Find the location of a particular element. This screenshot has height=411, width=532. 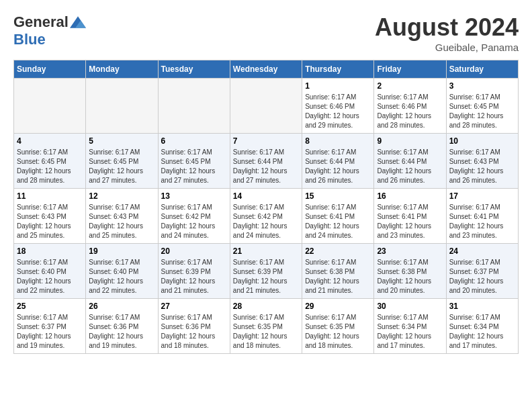

day-number: 2 is located at coordinates (410, 86).